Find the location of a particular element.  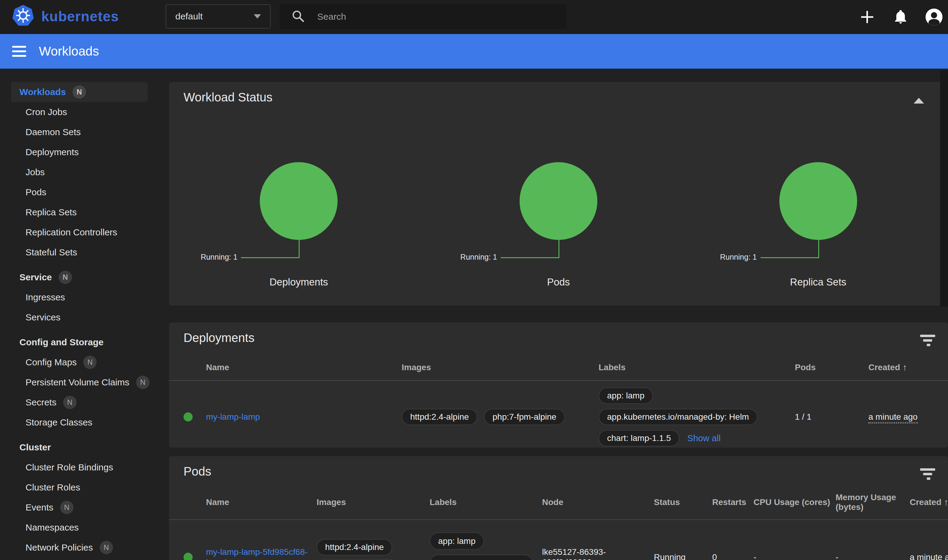

sidebar-item-label: Pods is located at coordinates (36, 192).